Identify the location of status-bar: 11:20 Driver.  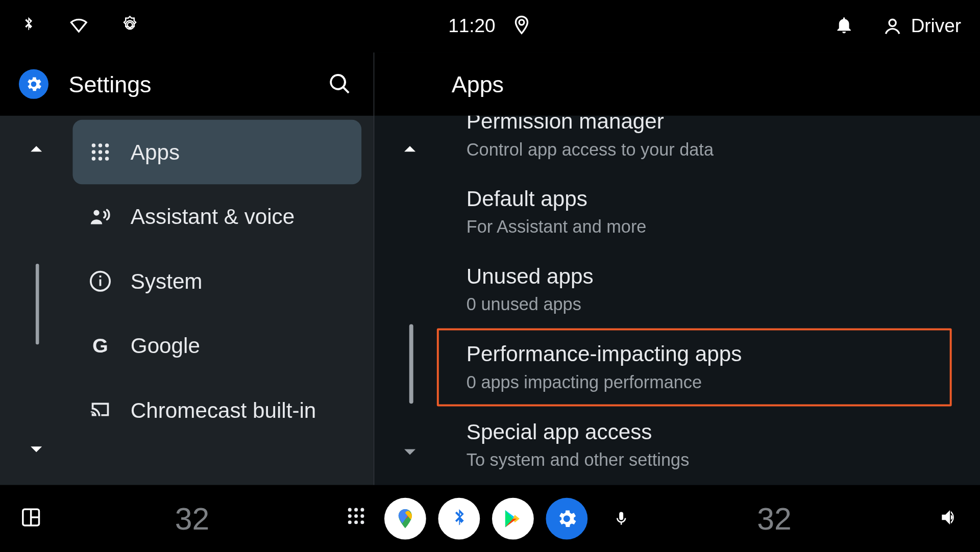
(490, 27).